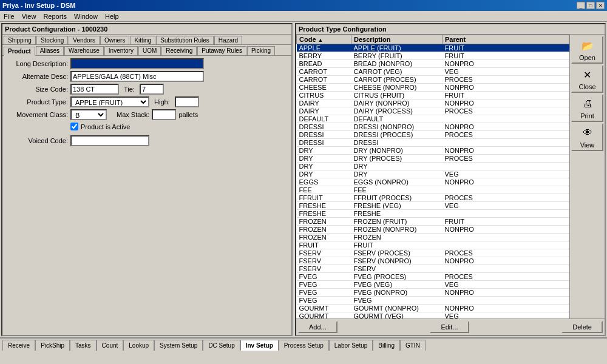  What do you see at coordinates (582, 327) in the screenshot?
I see `delete-button: Delete` at bounding box center [582, 327].